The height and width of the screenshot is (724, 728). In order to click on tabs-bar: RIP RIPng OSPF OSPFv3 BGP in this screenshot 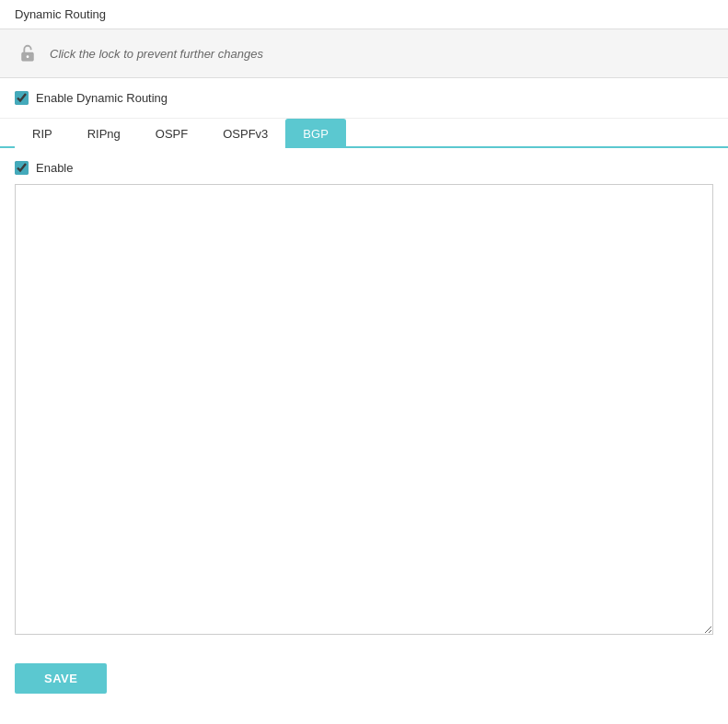, I will do `click(364, 133)`.